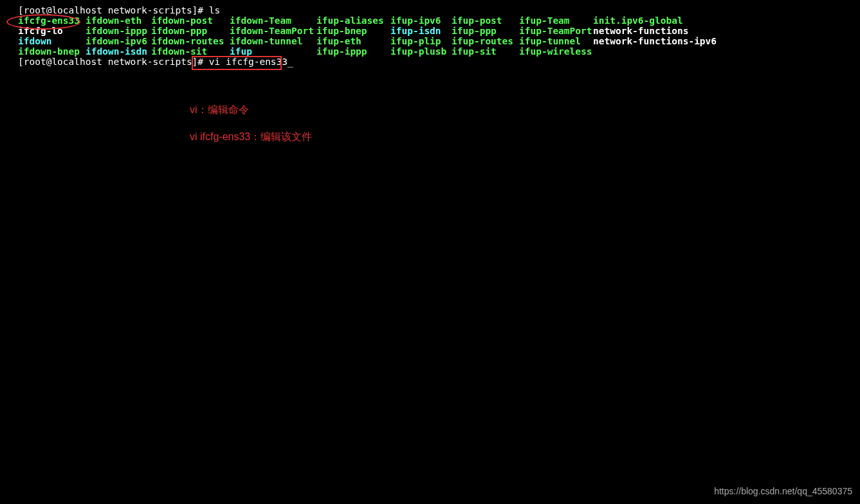 This screenshot has width=860, height=504. What do you see at coordinates (251, 137) in the screenshot?
I see `annotation-vi-file: vi ifcfg-ens33：编辑该文件` at bounding box center [251, 137].